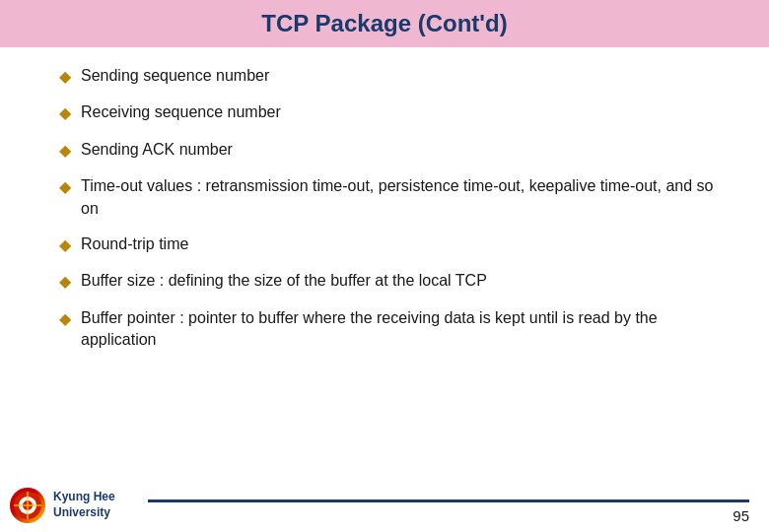  Describe the element at coordinates (400, 281) in the screenshot. I see `bullet-text: Buffer size : defining the size of the b…` at that location.